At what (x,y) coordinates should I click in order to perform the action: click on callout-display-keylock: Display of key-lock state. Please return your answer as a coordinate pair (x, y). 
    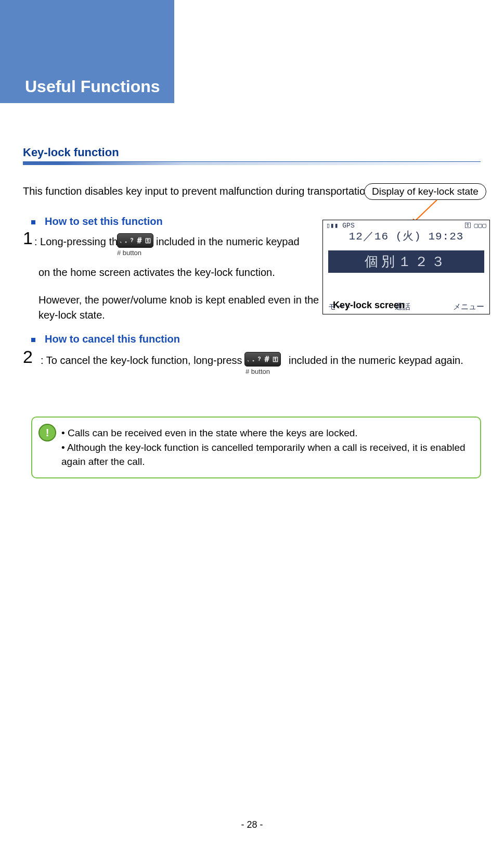
    Looking at the image, I should click on (425, 192).